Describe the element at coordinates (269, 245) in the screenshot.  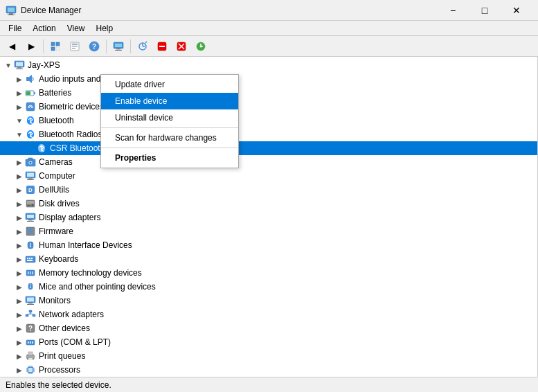
I see `tree-item-hid: ▶ Human Interface Devices` at that location.